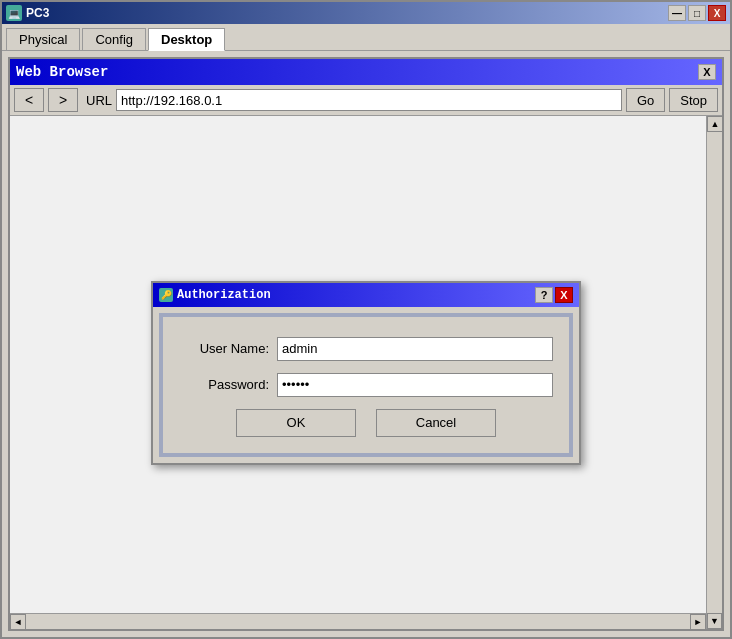 The height and width of the screenshot is (639, 732). I want to click on password-input, so click(415, 385).